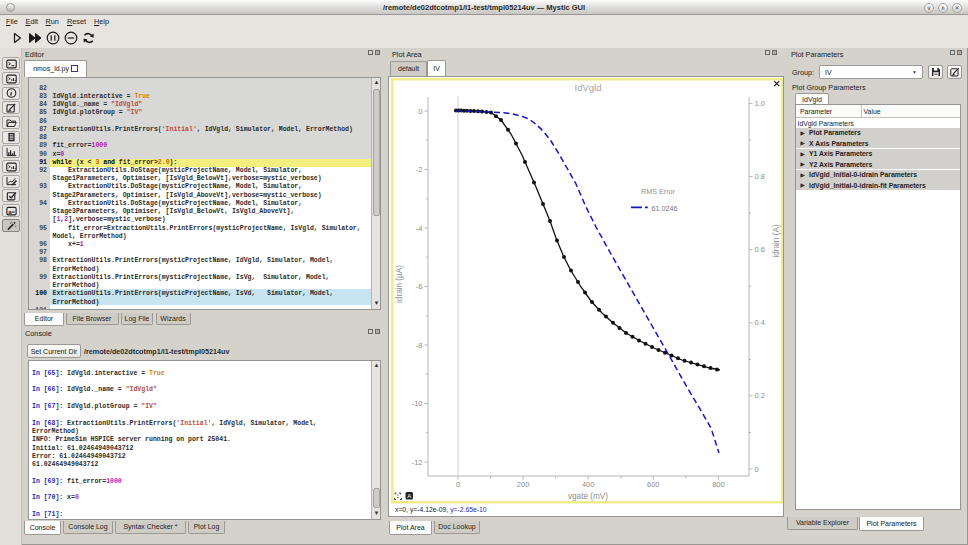  Describe the element at coordinates (654, 484) in the screenshot. I see `svg-text: 600` at that location.